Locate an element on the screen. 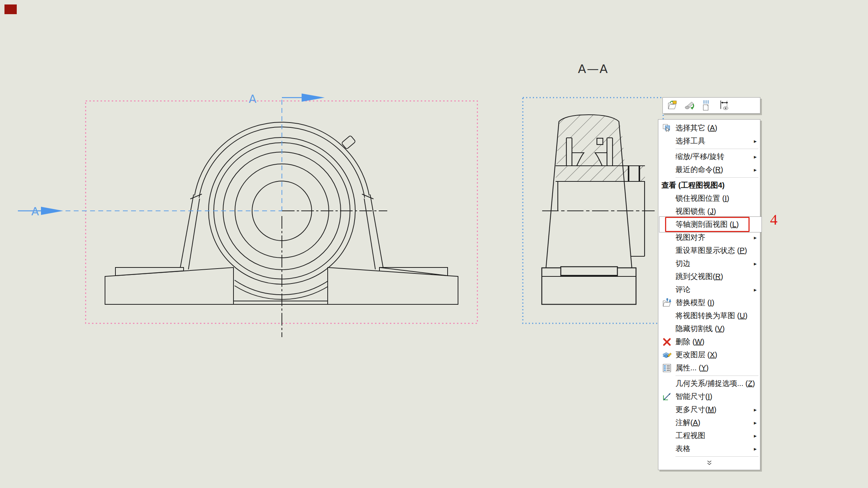 The image size is (868, 488). menu-item-label: 查看 (工程图视图4) is located at coordinates (693, 186).